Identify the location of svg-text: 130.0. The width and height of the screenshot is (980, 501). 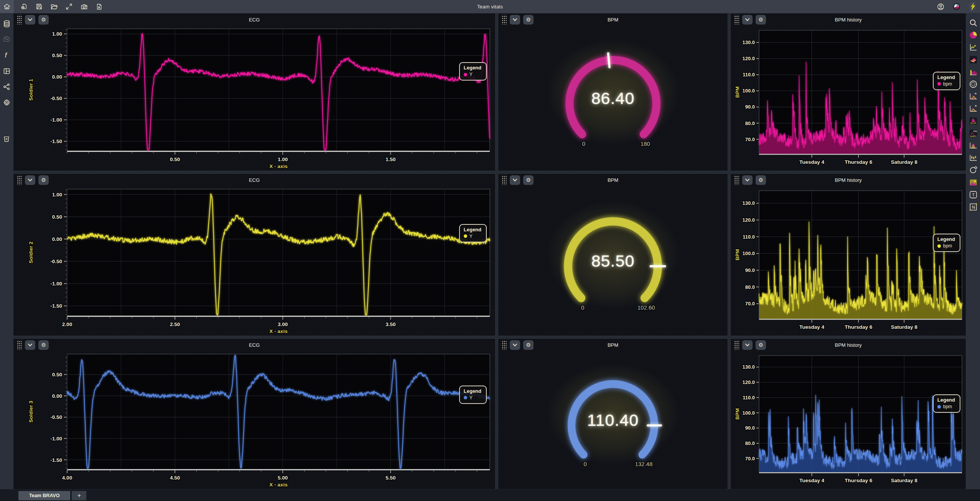
(749, 42).